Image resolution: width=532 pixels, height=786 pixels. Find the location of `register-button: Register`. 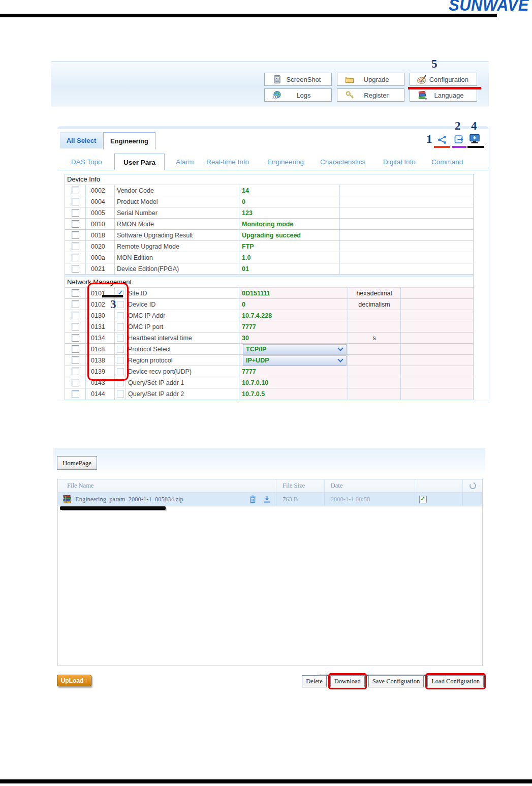

register-button: Register is located at coordinates (371, 95).